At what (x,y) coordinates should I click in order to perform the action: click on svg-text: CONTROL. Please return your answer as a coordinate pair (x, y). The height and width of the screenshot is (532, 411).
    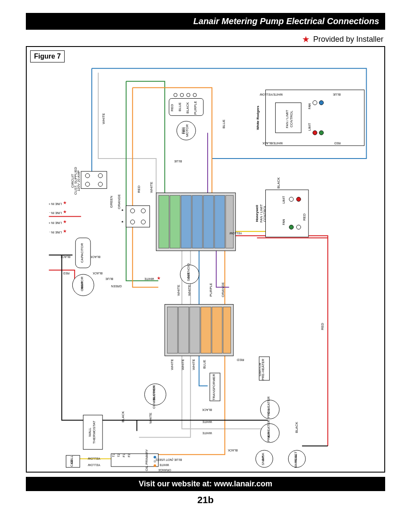
    Looking at the image, I should click on (265, 213).